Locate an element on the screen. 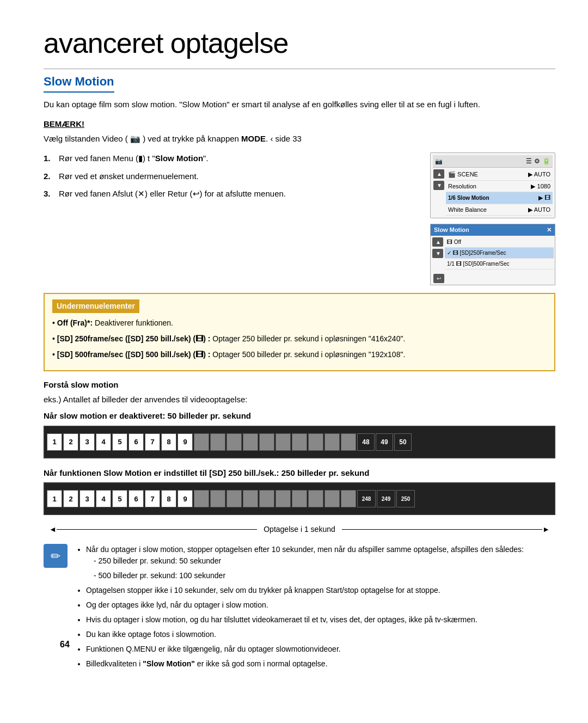 This screenshot has height=723, width=588. arrow-right-line is located at coordinates (442, 529).